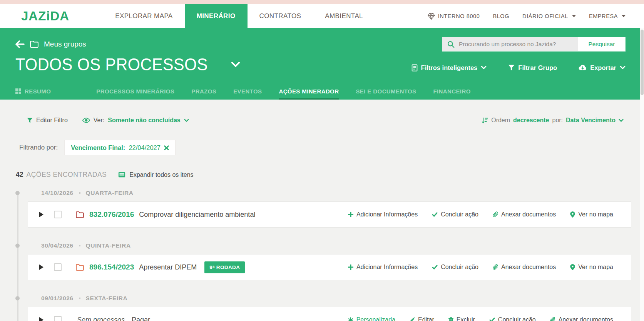  I want to click on action-card: Sem processos. Pagar Personalizada Edita…, so click(330, 314).